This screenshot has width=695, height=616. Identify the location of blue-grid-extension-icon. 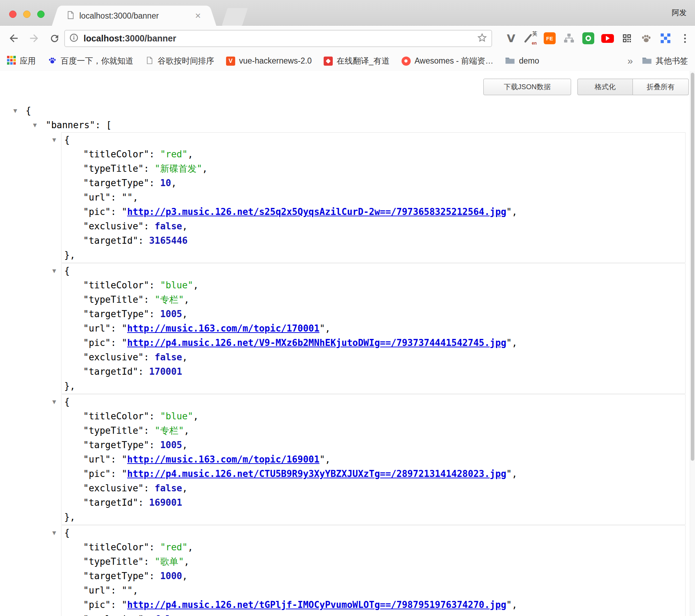
(666, 38).